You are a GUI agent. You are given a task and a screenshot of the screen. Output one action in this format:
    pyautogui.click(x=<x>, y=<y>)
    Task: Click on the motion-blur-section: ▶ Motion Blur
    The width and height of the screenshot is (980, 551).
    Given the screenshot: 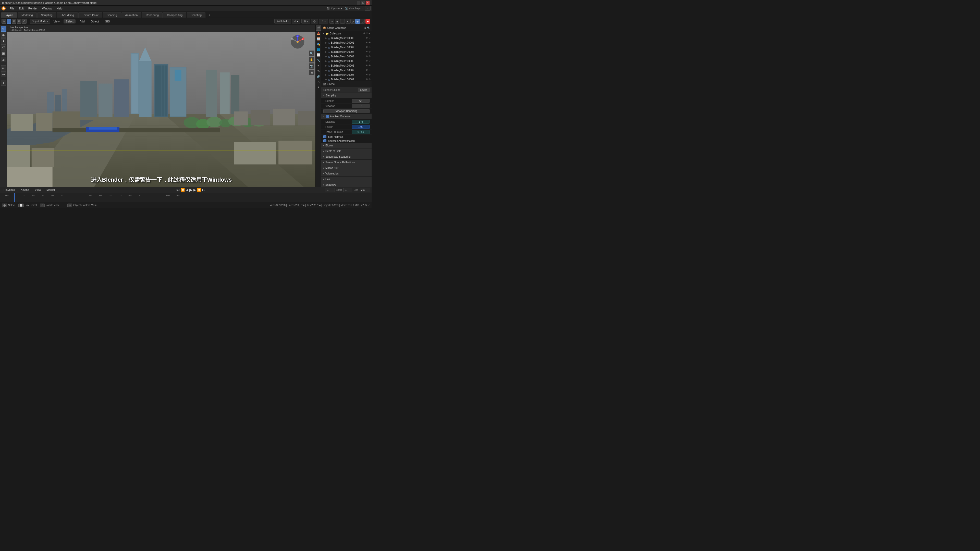 What is the action you would take?
    pyautogui.click(x=347, y=168)
    